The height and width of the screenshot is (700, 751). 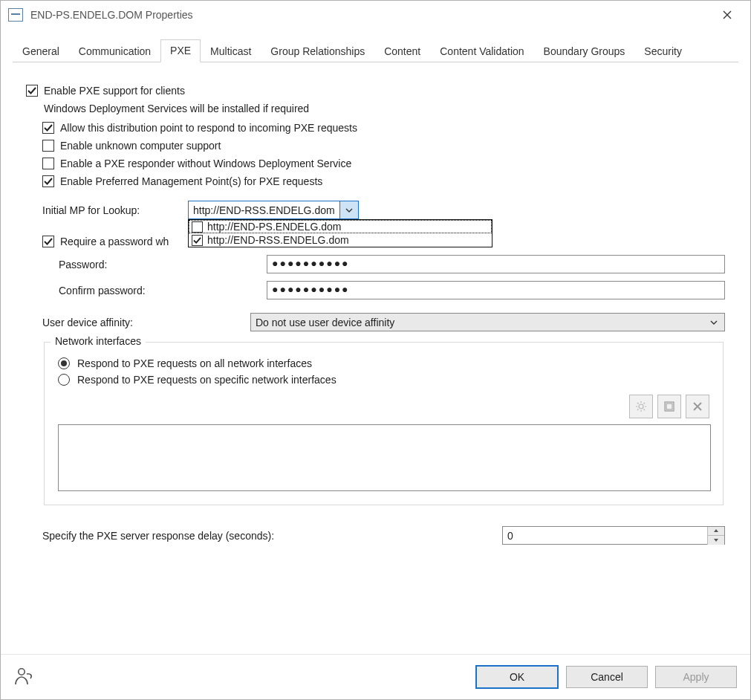 What do you see at coordinates (207, 380) in the screenshot?
I see `netif-specific-label: Respond to PXE requests on specific netw…` at bounding box center [207, 380].